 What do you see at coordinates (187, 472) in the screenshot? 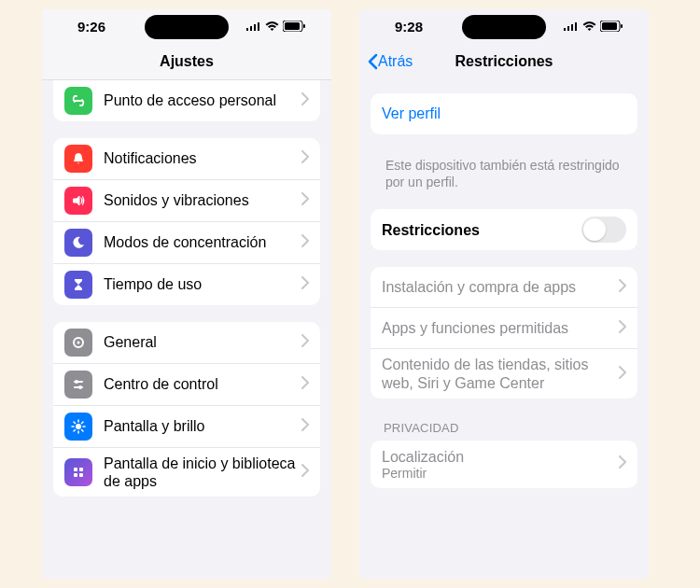
I see `row-home-screen: Pantalla de inicio y biblioteca de apps` at bounding box center [187, 472].